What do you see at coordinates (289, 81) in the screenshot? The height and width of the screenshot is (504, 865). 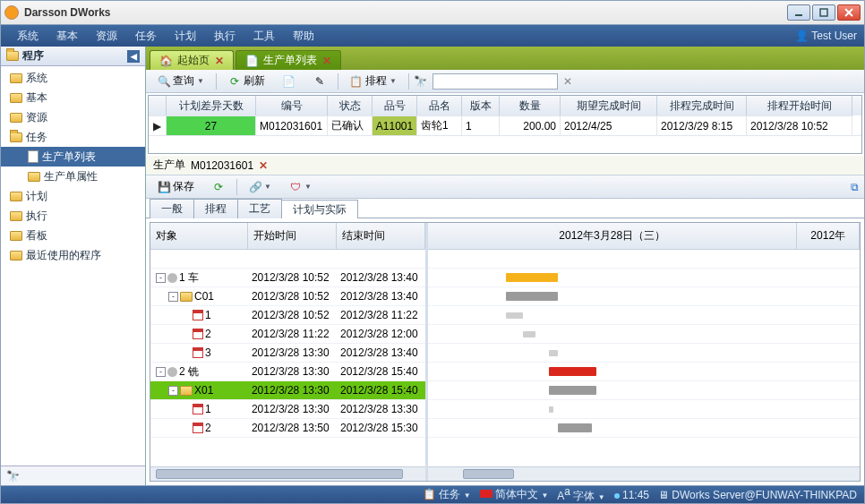 I see `new-button: 📄` at bounding box center [289, 81].